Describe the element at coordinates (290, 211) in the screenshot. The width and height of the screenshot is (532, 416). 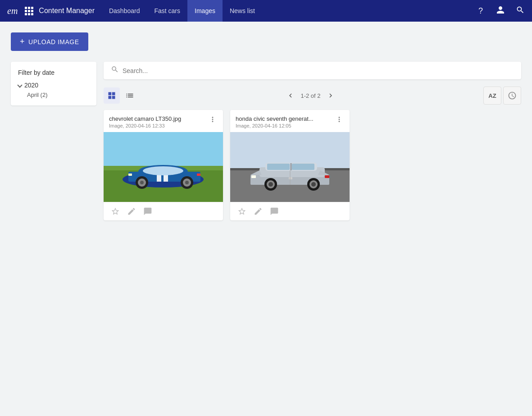
I see `card-2-actions` at that location.